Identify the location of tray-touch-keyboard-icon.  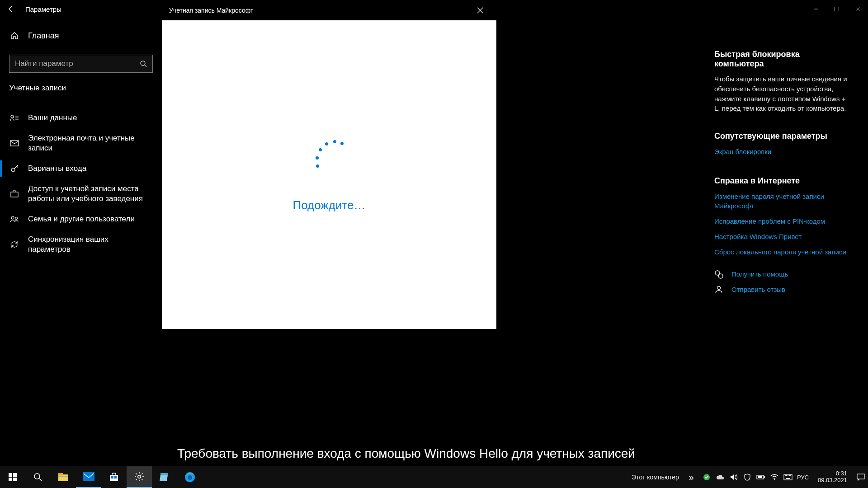
(788, 477).